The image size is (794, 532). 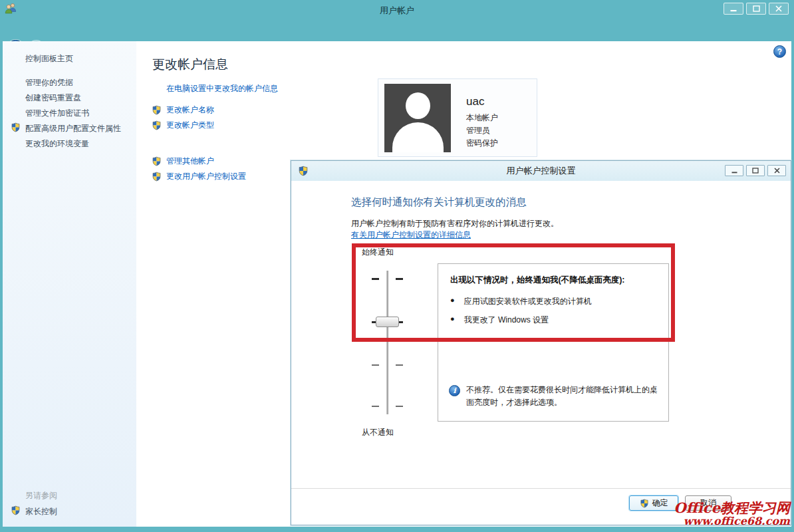 What do you see at coordinates (183, 161) in the screenshot?
I see `task-row: 管理其他帐户` at bounding box center [183, 161].